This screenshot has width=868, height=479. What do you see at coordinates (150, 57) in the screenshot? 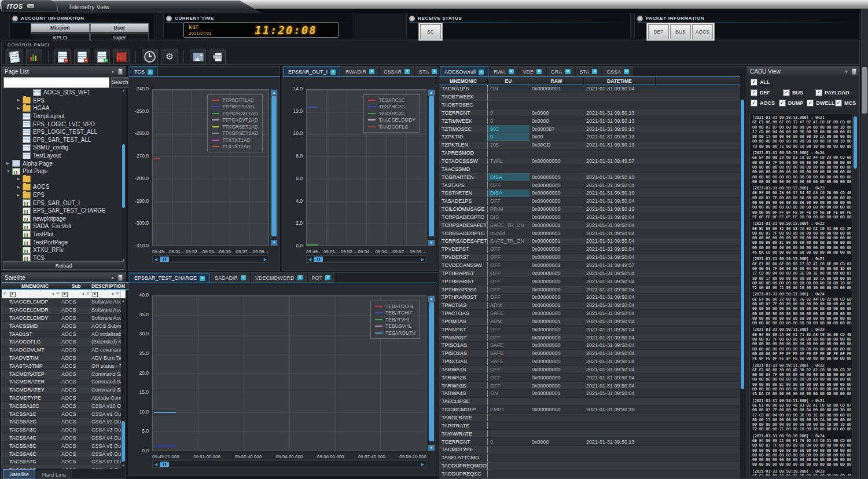
I see `stopwatch-icon` at bounding box center [150, 57].